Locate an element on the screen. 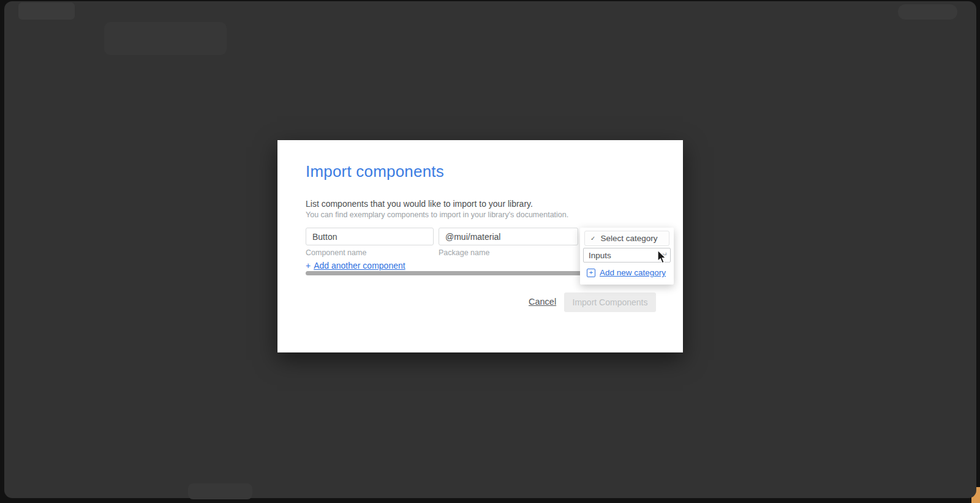 The image size is (980, 503). import-components-button: Import Components is located at coordinates (610, 302).